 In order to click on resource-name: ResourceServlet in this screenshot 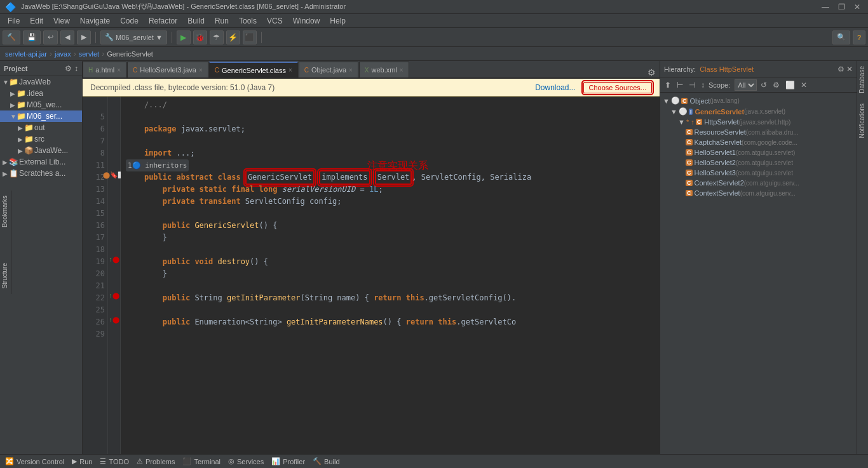, I will do `click(721, 132)`.